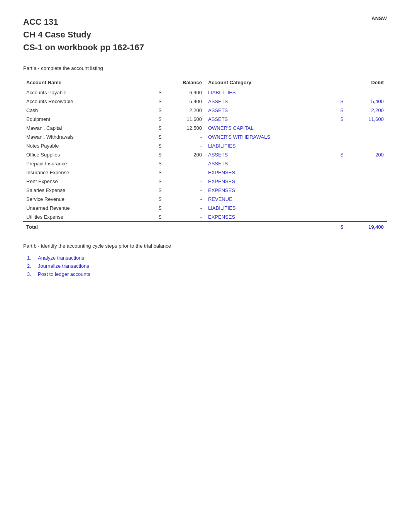  What do you see at coordinates (367, 110) in the screenshot?
I see `debit-value-cell: 2,200` at bounding box center [367, 110].